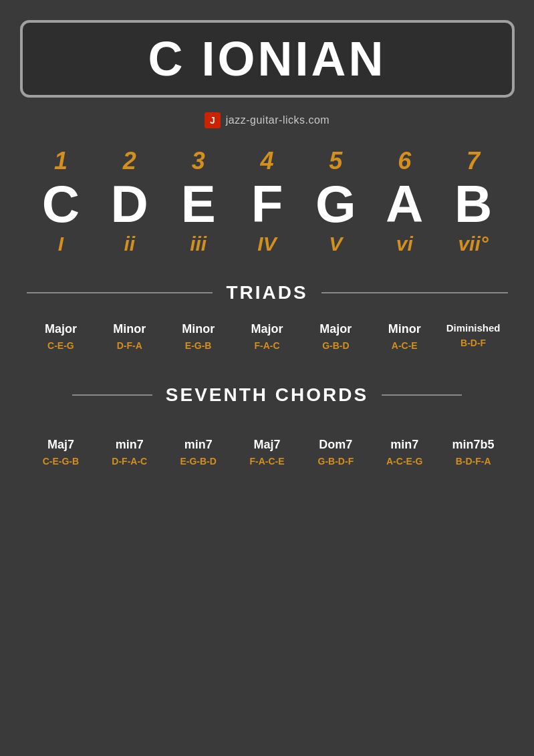 Image resolution: width=534 pixels, height=756 pixels. I want to click on triads-left-line, so click(120, 293).